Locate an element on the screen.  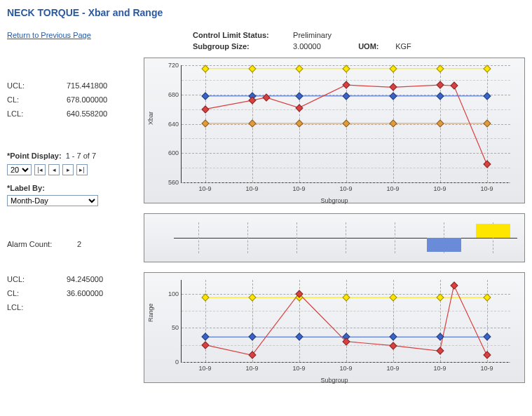
range-cl-label: CL: is located at coordinates (36, 293).